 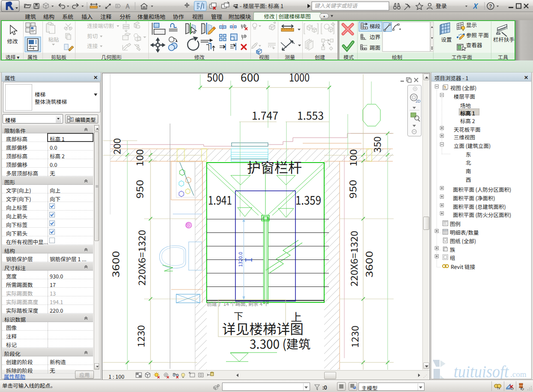 What do you see at coordinates (375, 26) in the screenshot?
I see `svg-text: 梯段` at bounding box center [375, 26].